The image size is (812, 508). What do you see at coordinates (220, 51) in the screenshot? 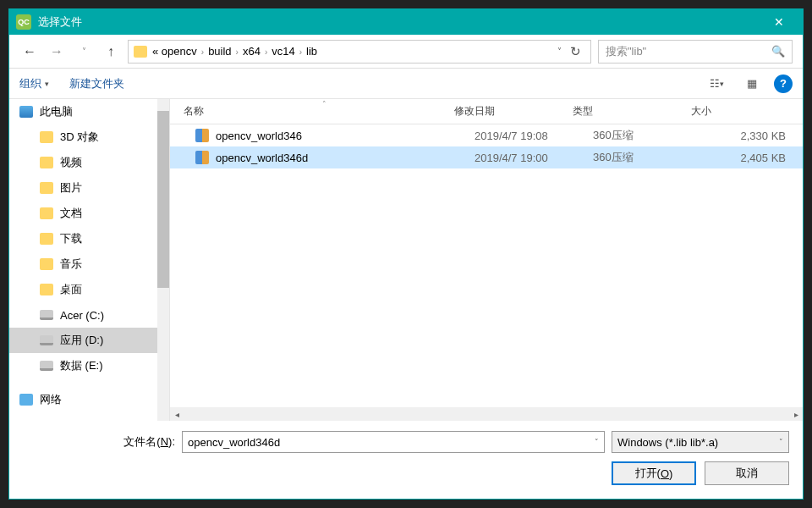
I see `breadcrumb-segment: build` at bounding box center [220, 51].